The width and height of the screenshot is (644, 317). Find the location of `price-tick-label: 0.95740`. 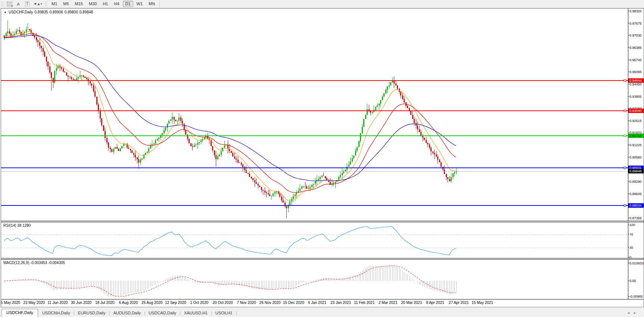

price-tick-label: 0.95740 is located at coordinates (635, 60).